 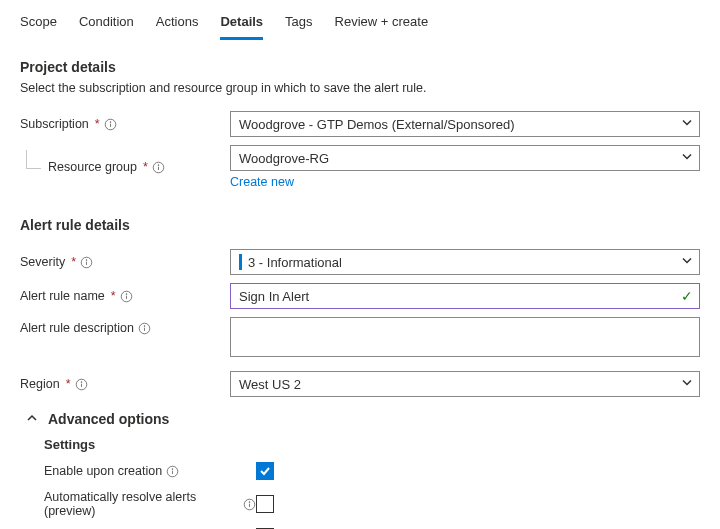 What do you see at coordinates (298, 24) in the screenshot?
I see `tab-tags: Tags` at bounding box center [298, 24].